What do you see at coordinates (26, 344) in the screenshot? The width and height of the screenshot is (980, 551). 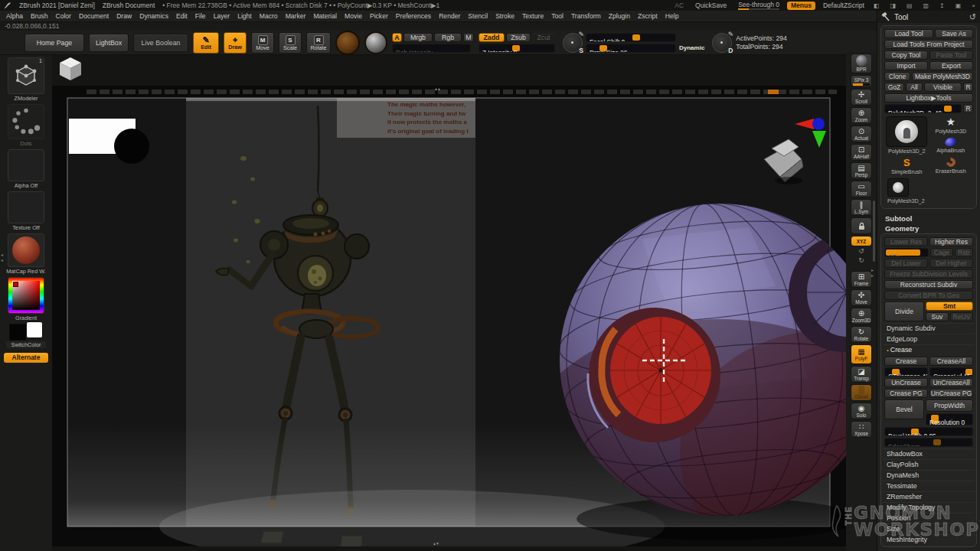 I see `switchcolor-label: SwitchColor` at bounding box center [26, 344].